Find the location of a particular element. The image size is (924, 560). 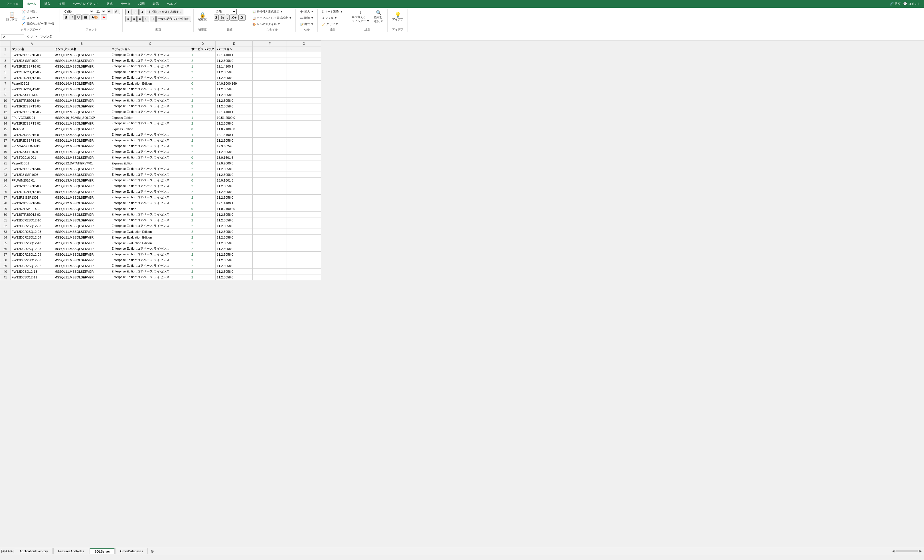

cell-12-E: 12.1.4100.1 is located at coordinates (234, 112).